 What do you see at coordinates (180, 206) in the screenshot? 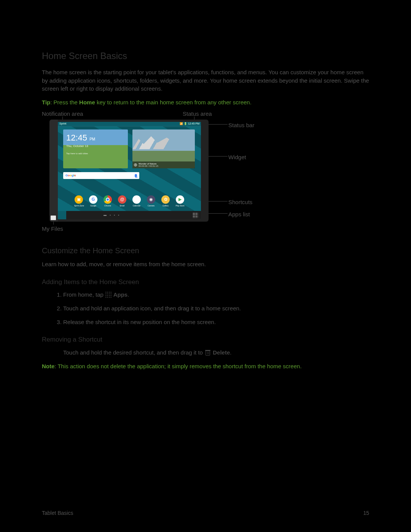
I see `app-label: Play Store` at bounding box center [180, 206].